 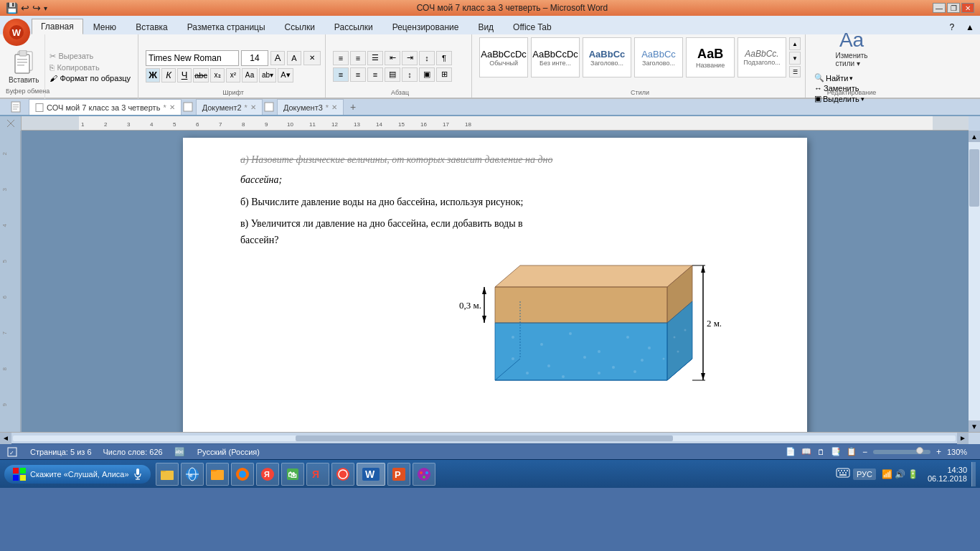 I want to click on doc-tab-3: Документ3 * ✕, so click(x=310, y=107).